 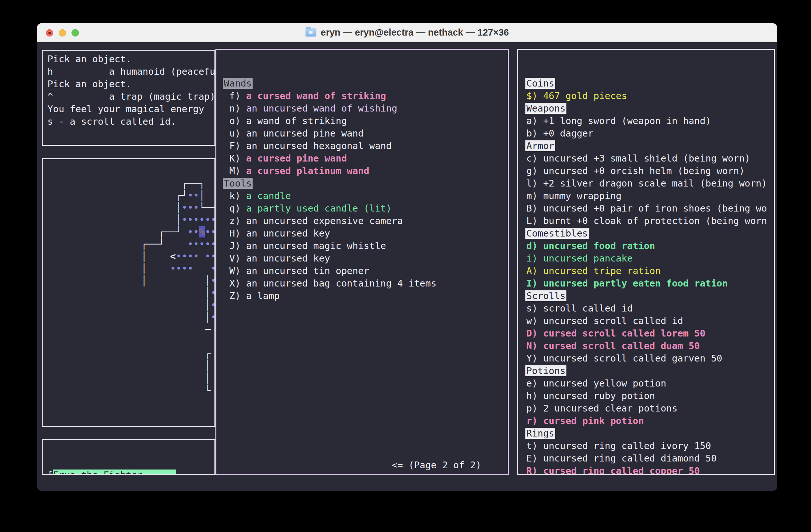 I want to click on item-label: an uncursed tin opener, so click(x=308, y=271).